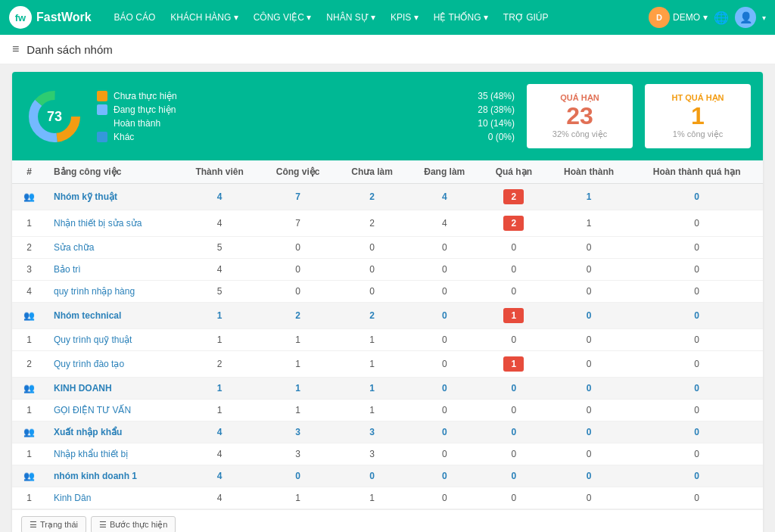 This screenshot has height=532, width=775. Describe the element at coordinates (86, 197) in the screenshot. I see `group-name: Nhóm kỹ thuật` at that location.